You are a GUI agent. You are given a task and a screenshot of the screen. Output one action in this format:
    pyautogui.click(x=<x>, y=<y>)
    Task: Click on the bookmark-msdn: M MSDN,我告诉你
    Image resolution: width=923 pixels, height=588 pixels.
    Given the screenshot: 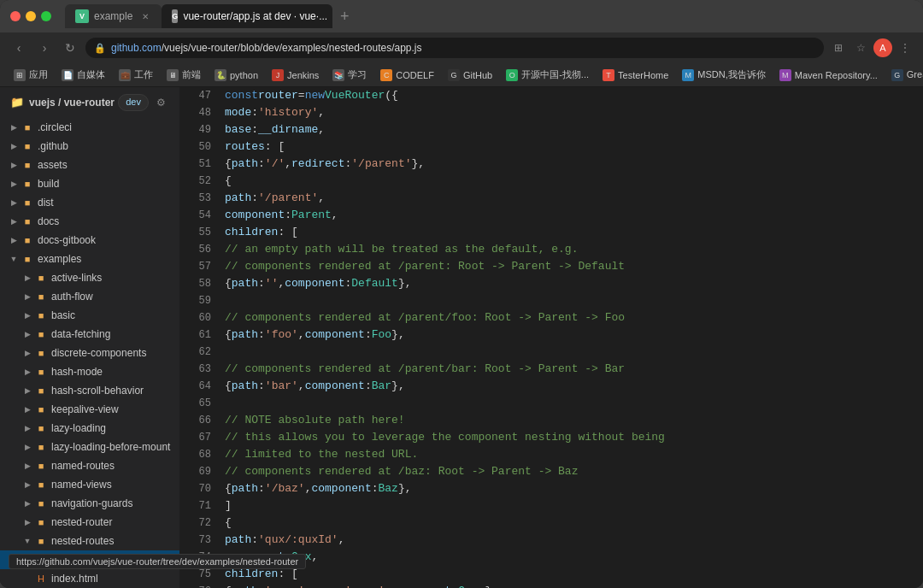 What is the action you would take?
    pyautogui.click(x=723, y=75)
    